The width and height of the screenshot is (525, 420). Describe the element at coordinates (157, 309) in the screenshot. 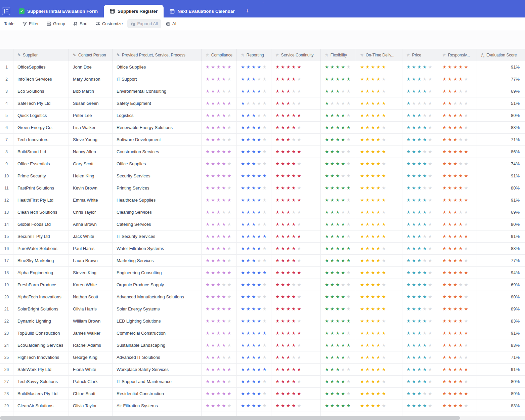

I see `product-service-cell: Solar Energy Systems` at that location.